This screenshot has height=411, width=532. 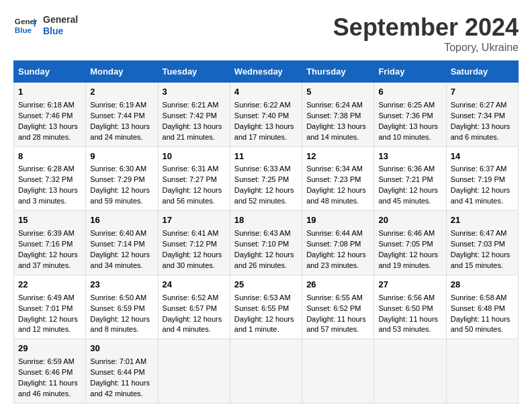 I want to click on day-info: Sunrise: 6:53 AM, so click(x=266, y=298).